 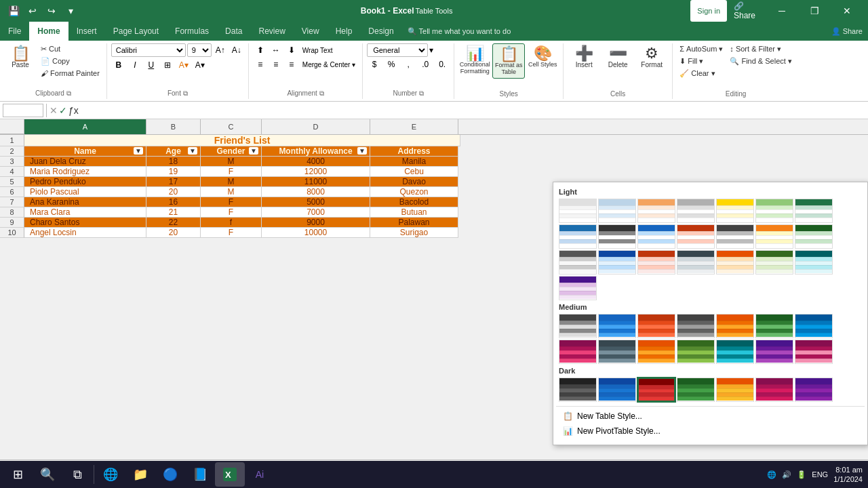 I want to click on align-left-button: ≡, so click(x=260, y=64).